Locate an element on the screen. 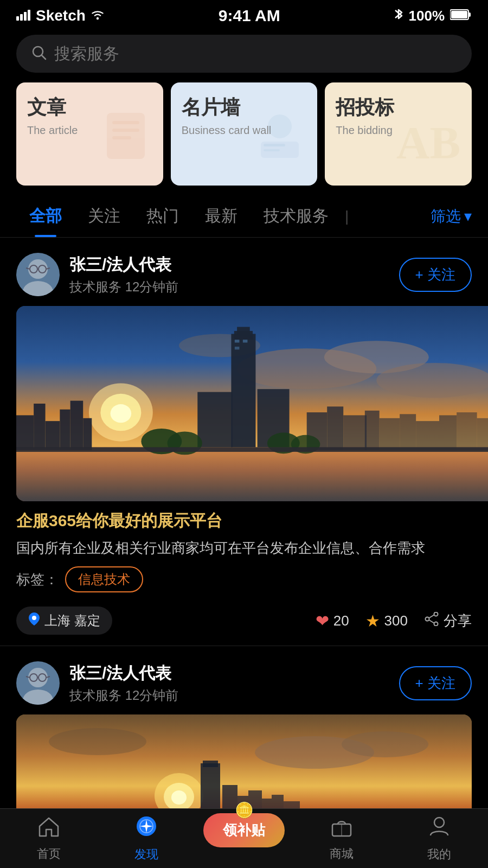  post-meta-2: 技术服务 12分钟前 is located at coordinates (229, 695).